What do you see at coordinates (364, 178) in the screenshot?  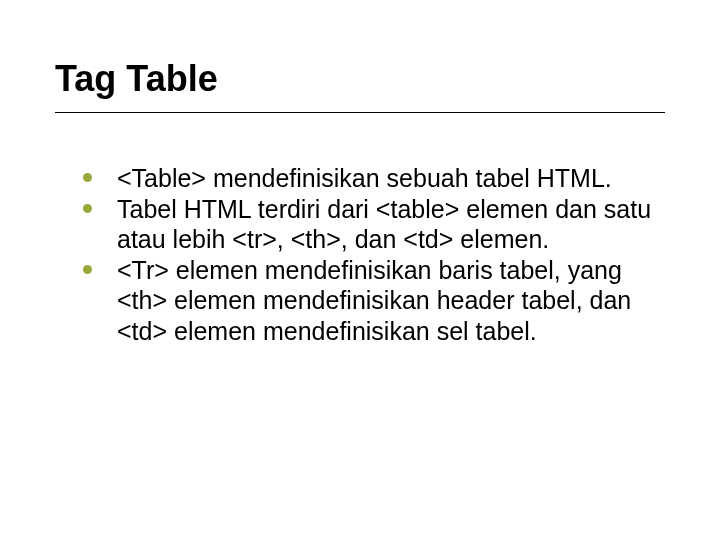 I see `bullet-text: <Table> mendefinisikan sebuah tabel HTML…` at bounding box center [364, 178].